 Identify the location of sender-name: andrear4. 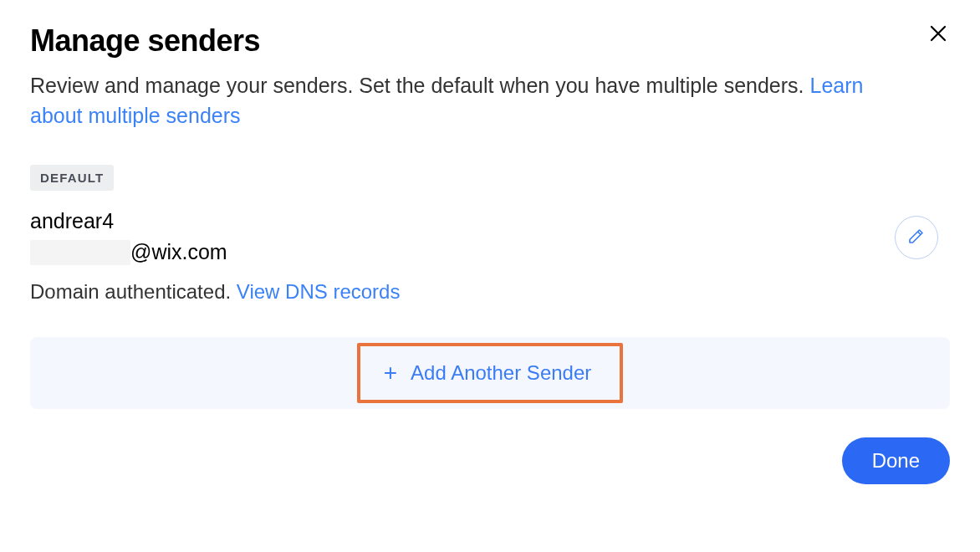
(490, 221).